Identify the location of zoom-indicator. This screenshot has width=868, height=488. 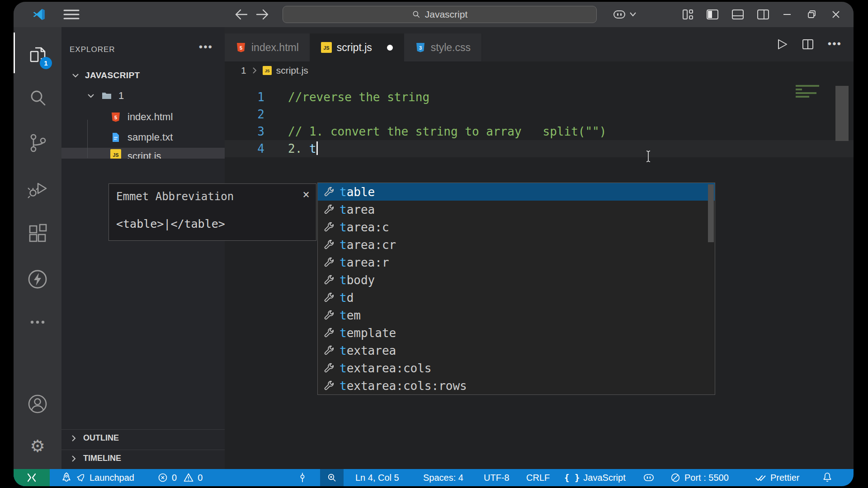
(332, 478).